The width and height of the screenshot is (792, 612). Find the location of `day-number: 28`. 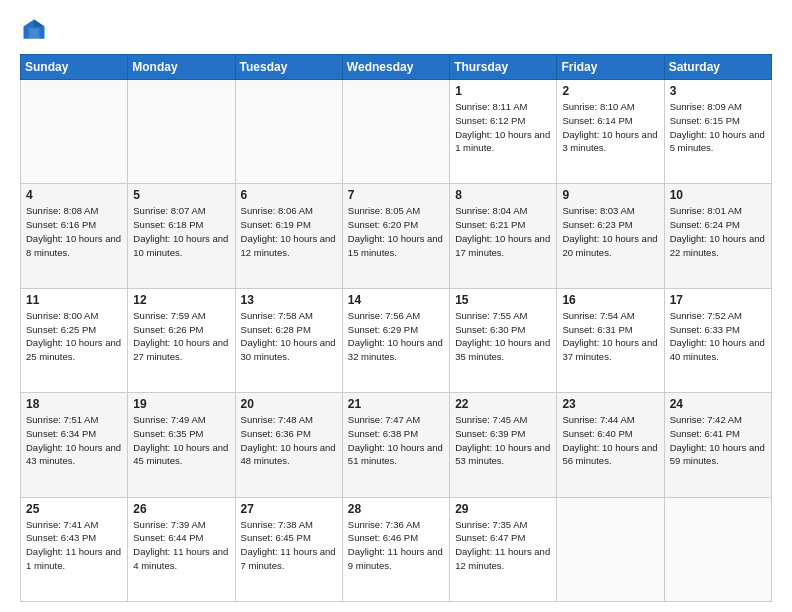

day-number: 28 is located at coordinates (396, 509).